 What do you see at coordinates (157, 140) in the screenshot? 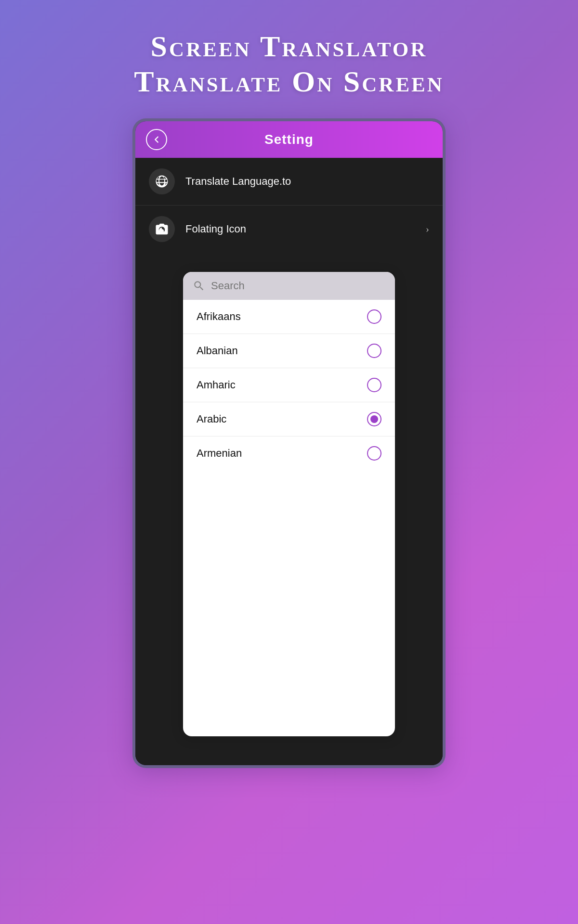
I see `back-button` at bounding box center [157, 140].